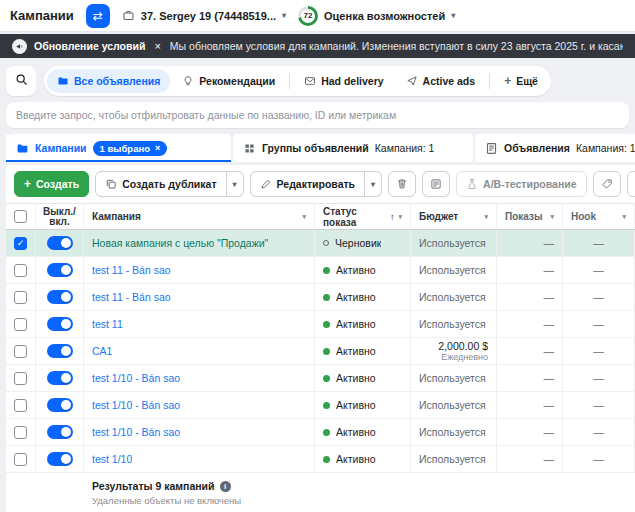 The image size is (635, 512). What do you see at coordinates (412, 81) in the screenshot?
I see `send-icon` at bounding box center [412, 81].